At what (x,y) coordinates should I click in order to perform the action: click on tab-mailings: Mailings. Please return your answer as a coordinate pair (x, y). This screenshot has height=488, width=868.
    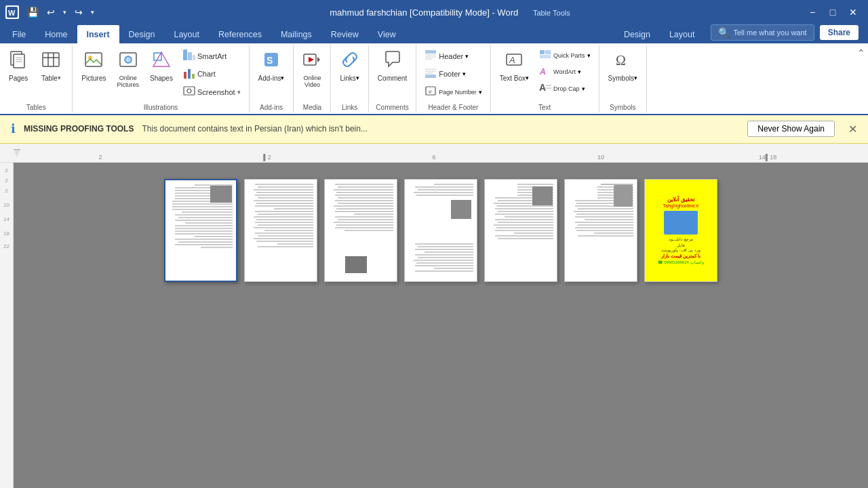
    Looking at the image, I should click on (296, 34).